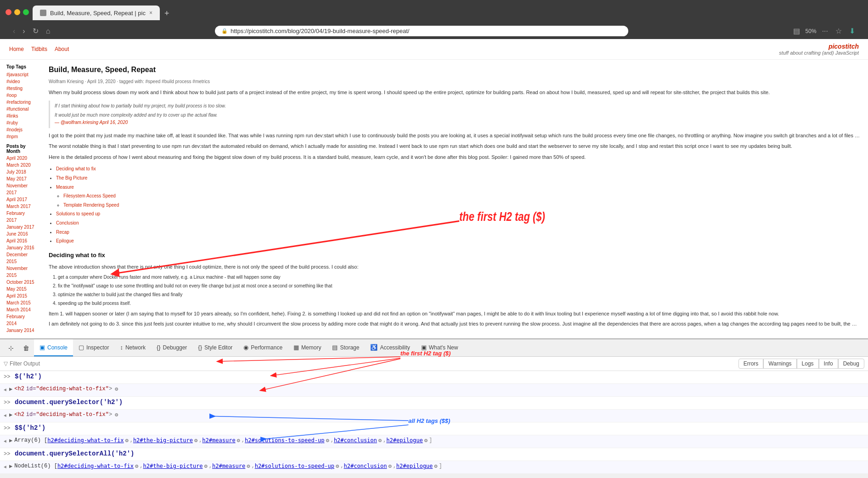 The height and width of the screenshot is (478, 868). What do you see at coordinates (21, 82) in the screenshot?
I see `tag-video: #video` at bounding box center [21, 82].